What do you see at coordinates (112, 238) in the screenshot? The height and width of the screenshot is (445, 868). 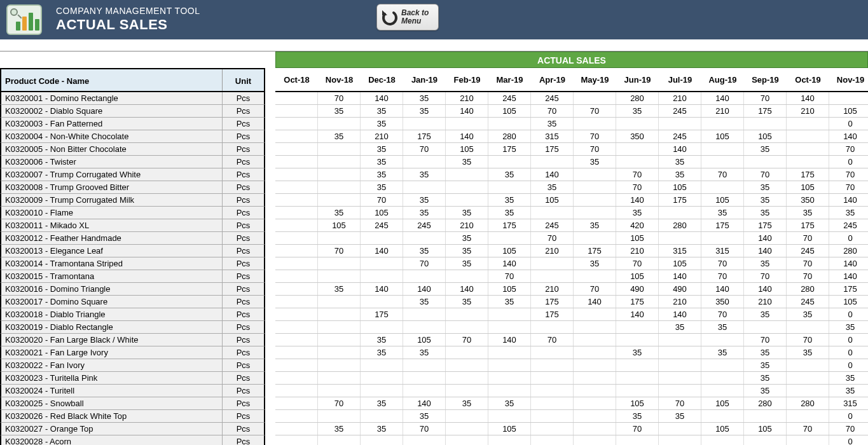 I see `product-name: K0320012 - Feather Handmade` at bounding box center [112, 238].